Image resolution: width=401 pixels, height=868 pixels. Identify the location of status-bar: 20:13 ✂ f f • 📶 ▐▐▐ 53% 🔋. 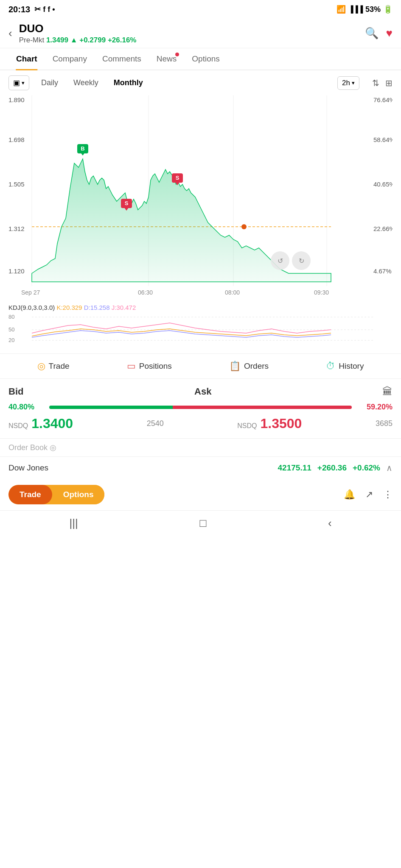
(200, 9).